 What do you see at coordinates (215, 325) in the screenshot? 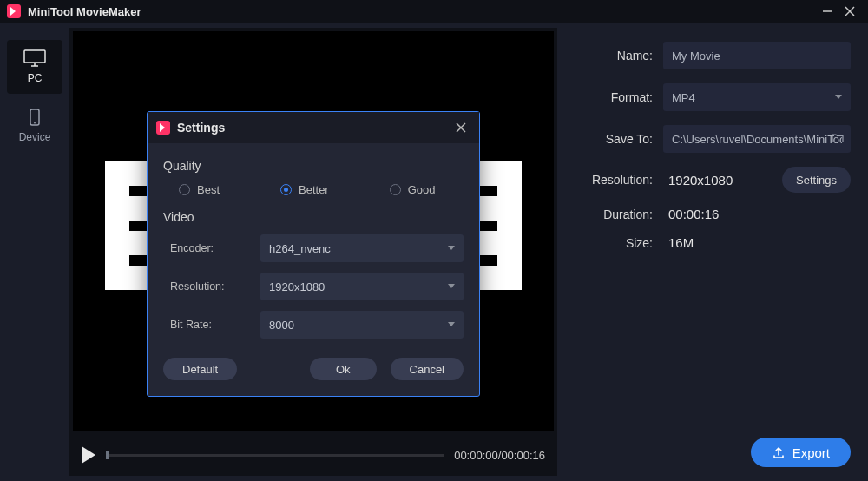
I see `bitrate-label: Bit Rate:` at bounding box center [215, 325].